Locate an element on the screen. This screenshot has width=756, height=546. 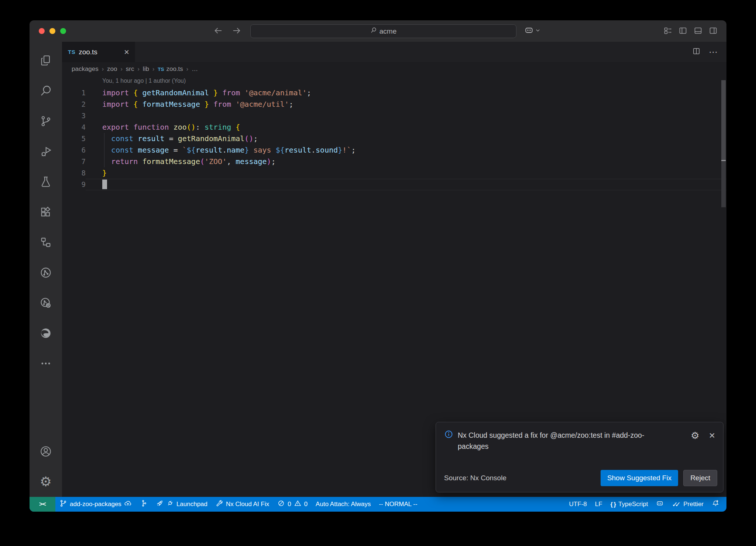
customize-layout-icon is located at coordinates (668, 31).